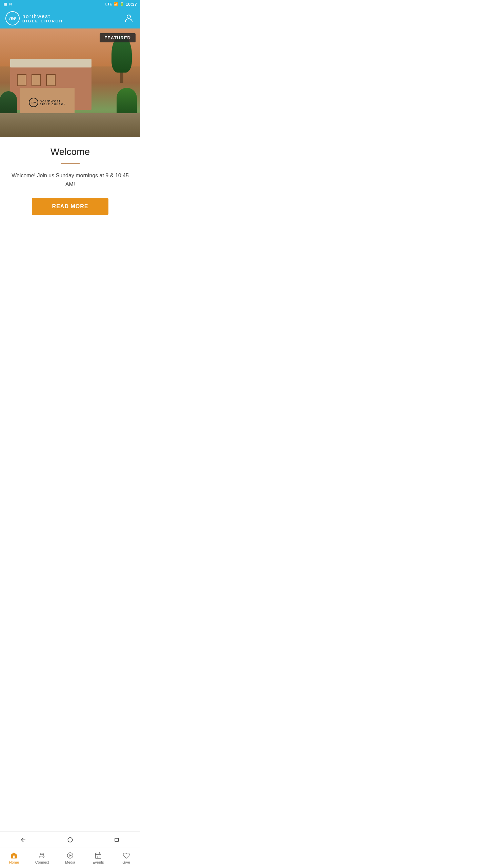 The image size is (488, 868). Describe the element at coordinates (7, 4) in the screenshot. I see `status-bar-left: ▦ N` at that location.